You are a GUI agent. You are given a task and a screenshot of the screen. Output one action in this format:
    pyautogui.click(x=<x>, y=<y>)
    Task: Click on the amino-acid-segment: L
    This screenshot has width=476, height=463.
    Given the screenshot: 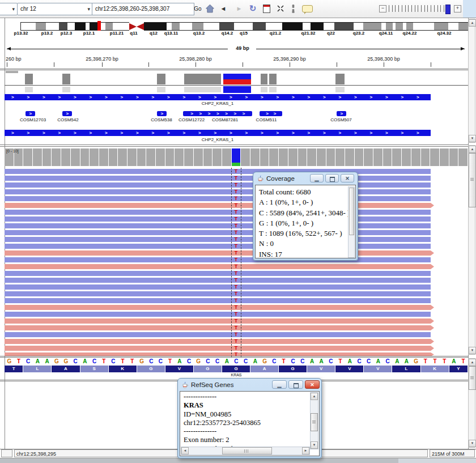 What is the action you would take?
    pyautogui.click(x=406, y=369)
    